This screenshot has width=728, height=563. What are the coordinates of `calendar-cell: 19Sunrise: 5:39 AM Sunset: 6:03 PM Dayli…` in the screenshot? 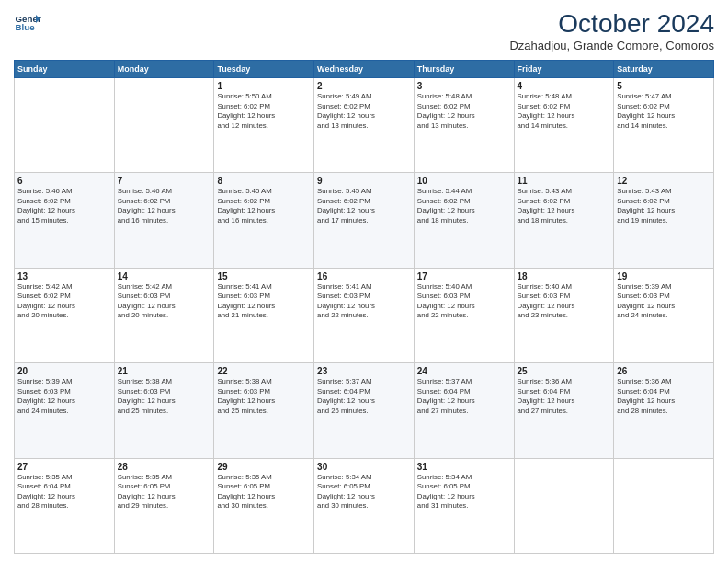 It's located at (664, 315).